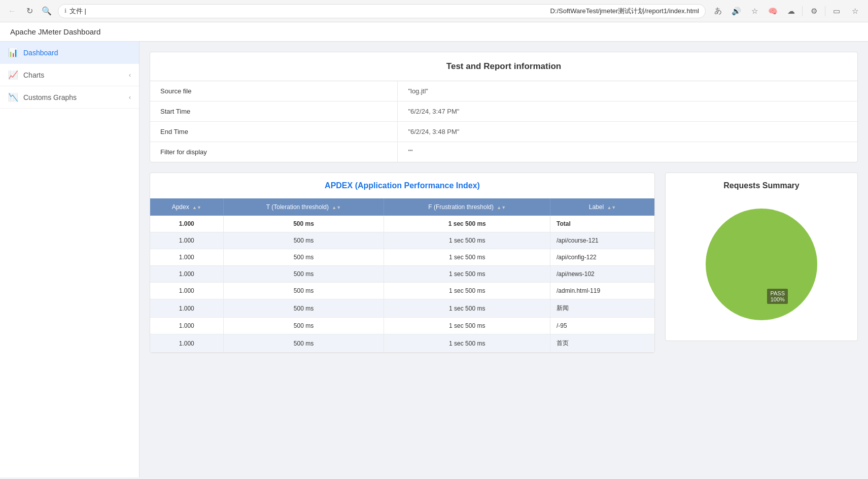  What do you see at coordinates (603, 326) in the screenshot?
I see `apdex-cell-label: /-95` at bounding box center [603, 326].